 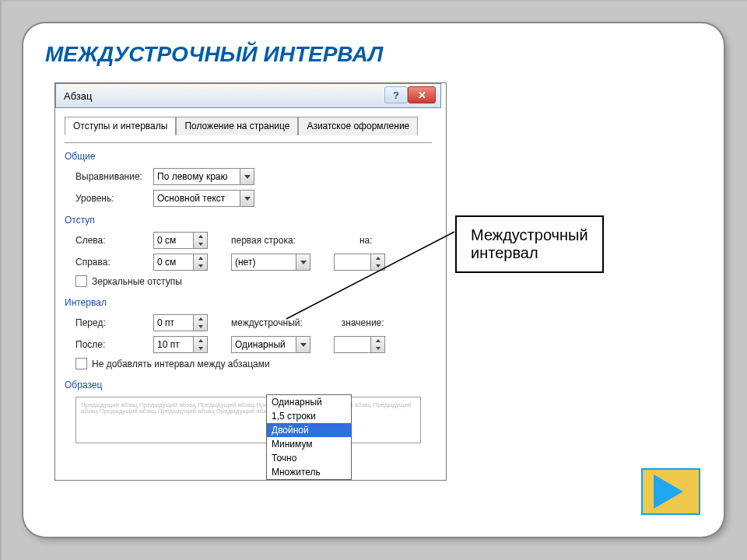 What do you see at coordinates (245, 262) in the screenshot?
I see `first-line-value: (нет)` at bounding box center [245, 262].